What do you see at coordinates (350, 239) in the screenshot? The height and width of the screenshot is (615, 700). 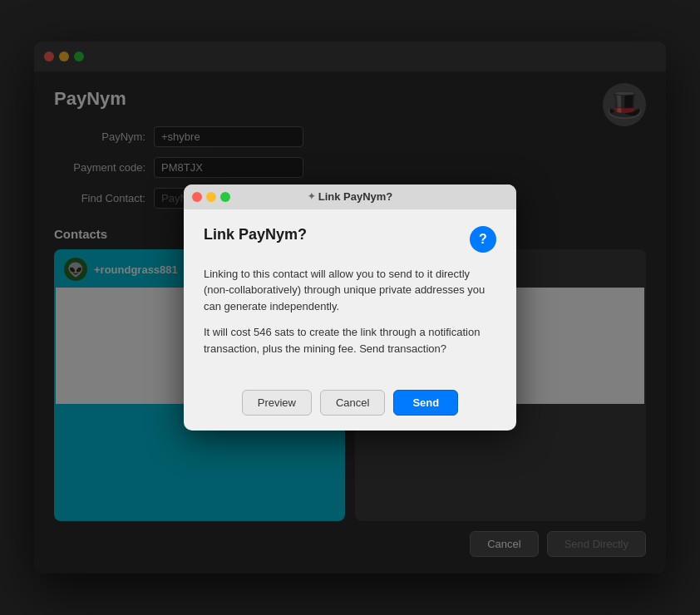 I see `modal-header-row: Link PayNym? ?` at bounding box center [350, 239].